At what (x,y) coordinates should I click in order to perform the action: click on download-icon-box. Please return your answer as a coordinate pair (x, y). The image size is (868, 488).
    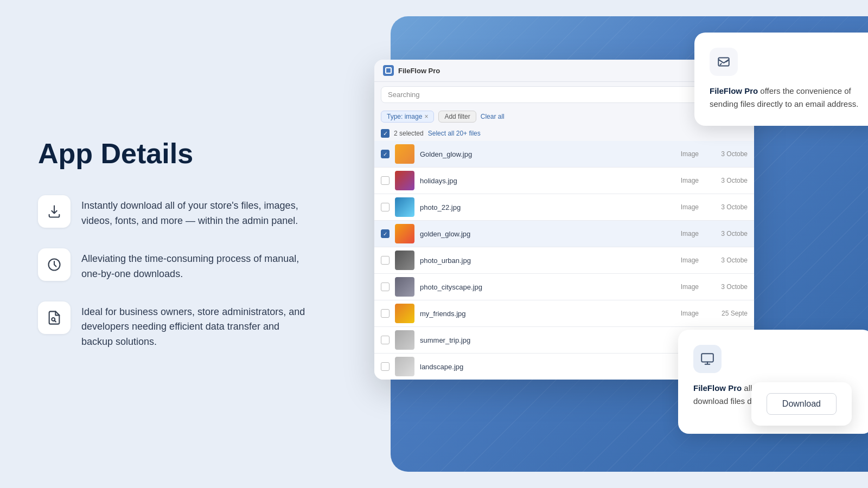
    Looking at the image, I should click on (54, 211).